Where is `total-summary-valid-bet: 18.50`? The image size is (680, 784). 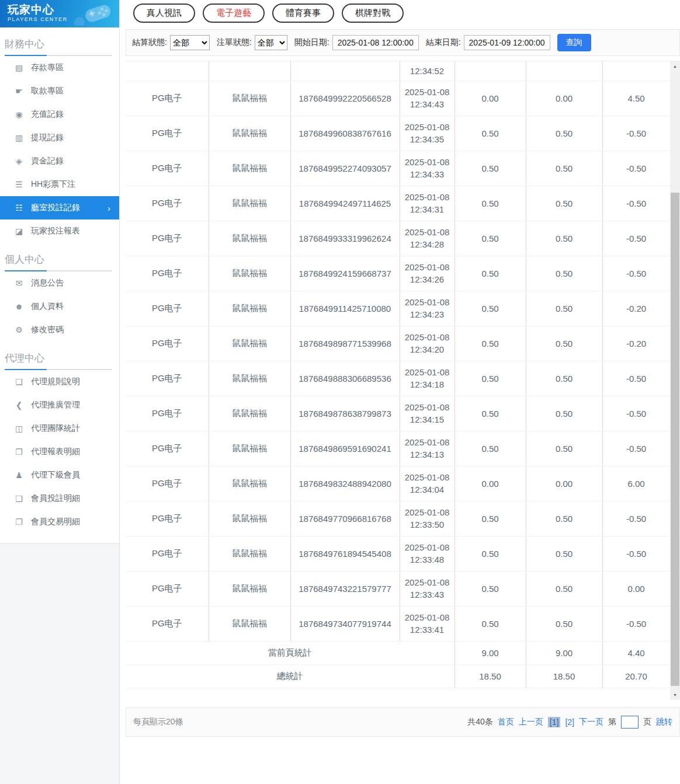 total-summary-valid-bet: 18.50 is located at coordinates (564, 676).